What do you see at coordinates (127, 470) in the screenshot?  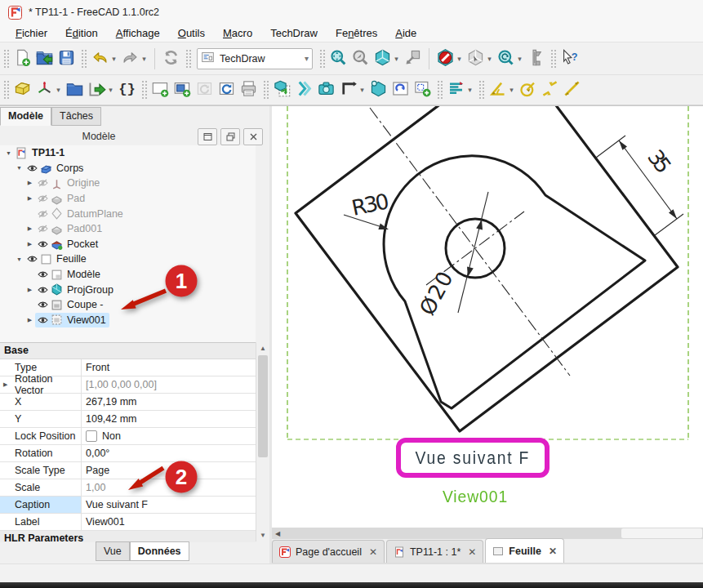 I see `property-row-scale-type: Scale TypePage` at bounding box center [127, 470].